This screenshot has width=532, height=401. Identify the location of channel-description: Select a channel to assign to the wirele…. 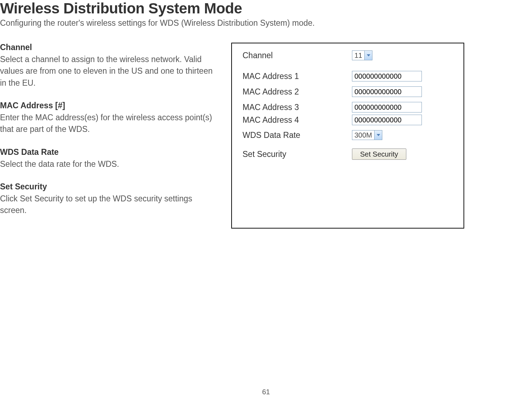
(109, 71).